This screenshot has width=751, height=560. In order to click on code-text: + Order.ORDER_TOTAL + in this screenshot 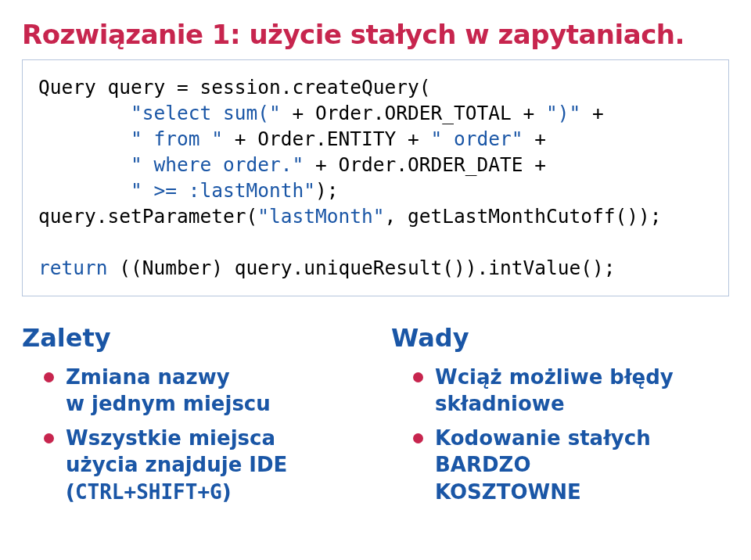, I will do `click(413, 113)`.